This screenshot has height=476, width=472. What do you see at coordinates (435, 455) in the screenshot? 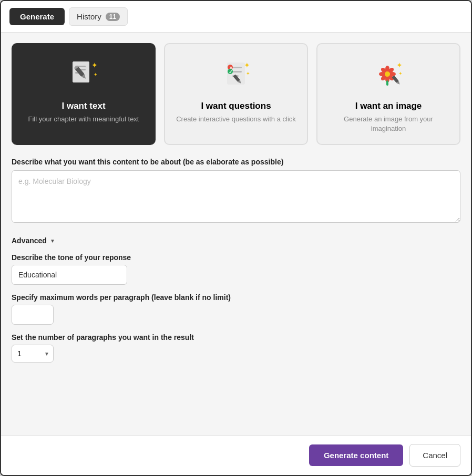
I see `cancel-button: Cancel` at bounding box center [435, 455].